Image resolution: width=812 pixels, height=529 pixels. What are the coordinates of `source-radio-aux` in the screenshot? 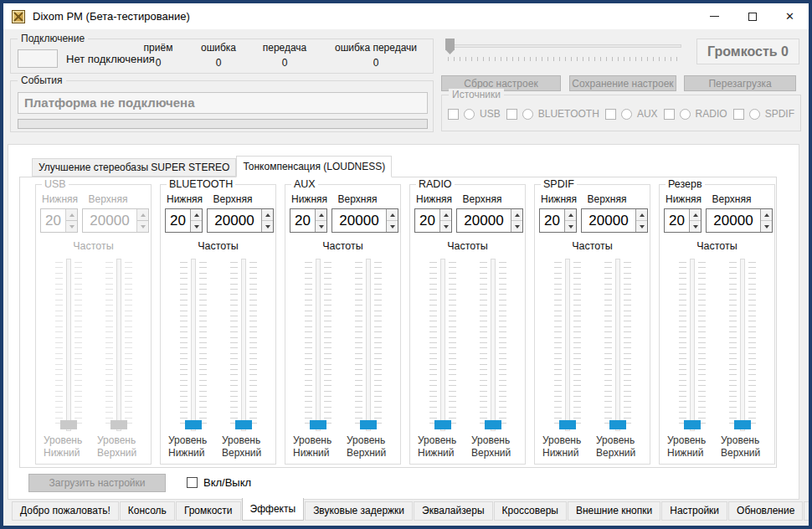 It's located at (626, 114).